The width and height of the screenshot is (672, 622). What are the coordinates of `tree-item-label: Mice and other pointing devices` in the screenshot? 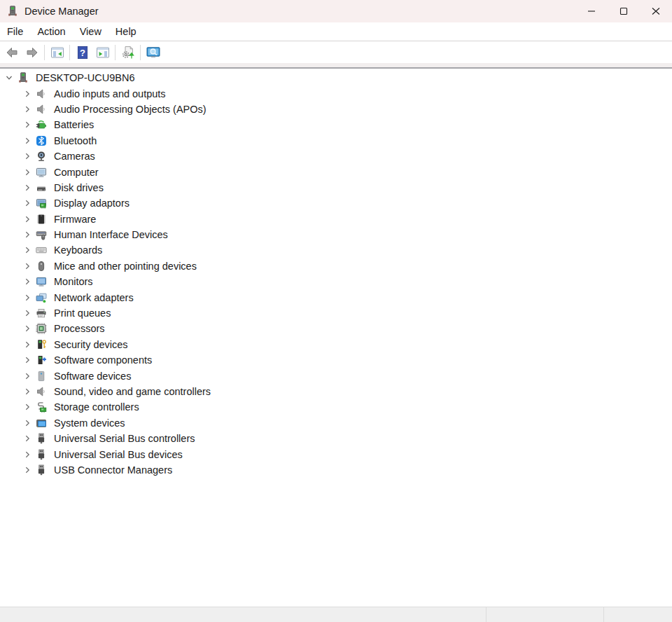 It's located at (125, 266).